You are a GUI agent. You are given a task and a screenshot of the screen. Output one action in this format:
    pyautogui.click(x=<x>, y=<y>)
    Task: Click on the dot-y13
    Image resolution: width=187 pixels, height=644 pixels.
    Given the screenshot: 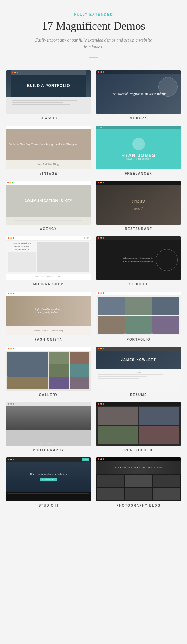 What is the action you would take?
    pyautogui.click(x=101, y=404)
    